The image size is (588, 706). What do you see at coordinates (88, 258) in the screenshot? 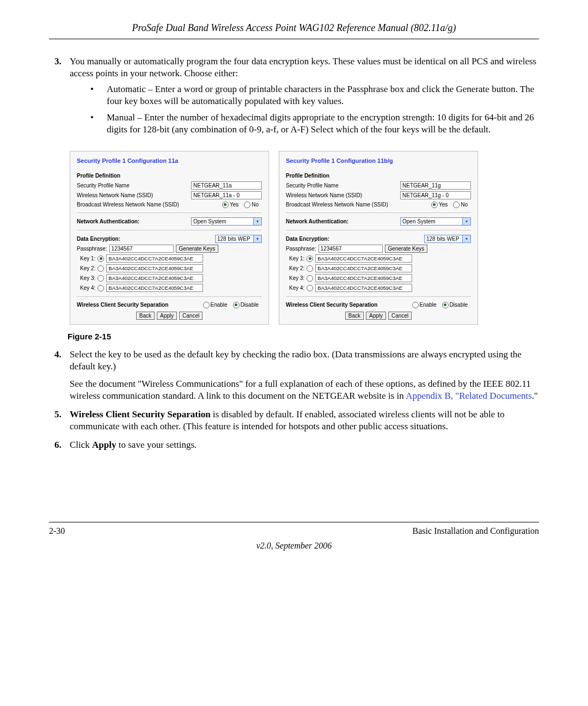
I see `key1-label: Key 1:` at bounding box center [88, 258].